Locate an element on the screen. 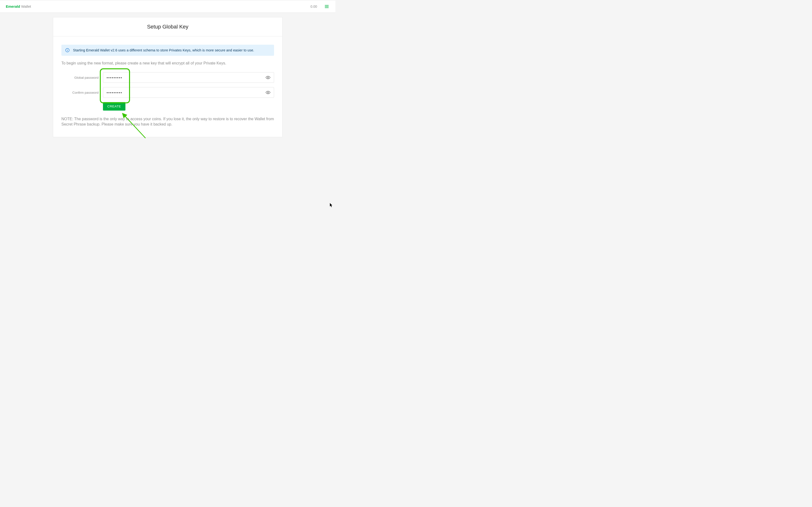 The image size is (812, 507). hamburger-menu-icon is located at coordinates (327, 7).